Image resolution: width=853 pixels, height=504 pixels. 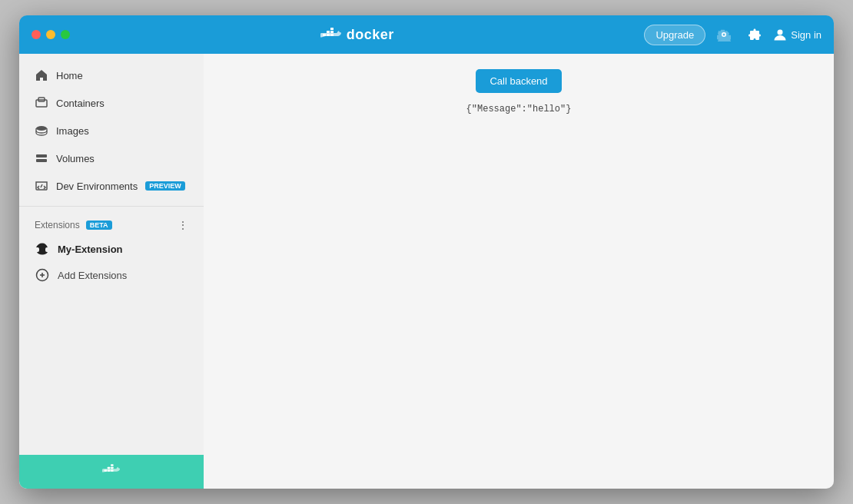 I want to click on beta-badge: BETA, so click(x=99, y=225).